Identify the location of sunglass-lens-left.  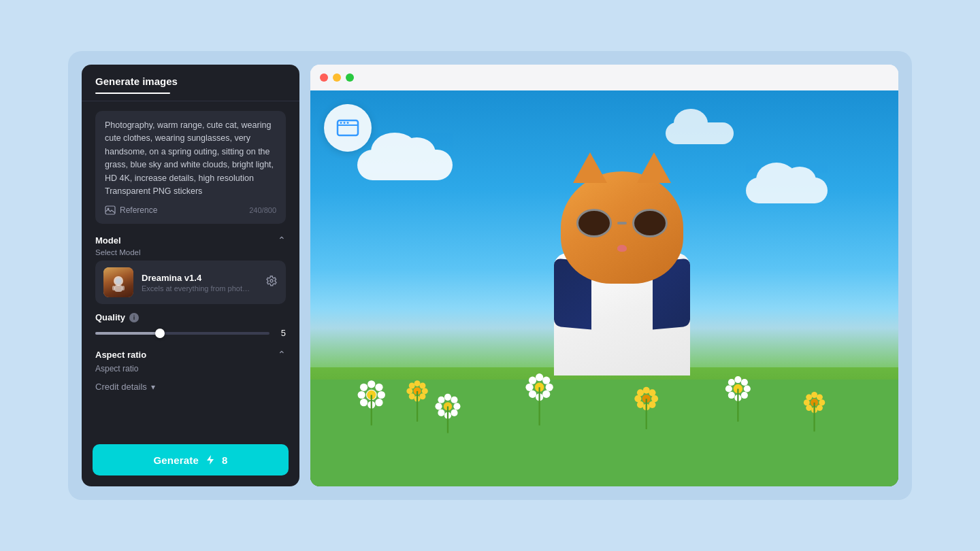
(594, 223).